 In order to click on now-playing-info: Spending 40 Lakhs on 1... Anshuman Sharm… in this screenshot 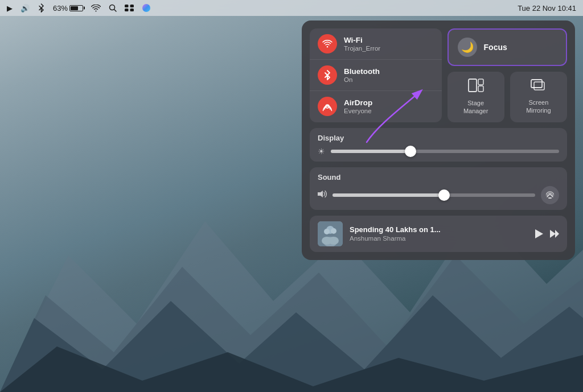, I will do `click(439, 233)`.